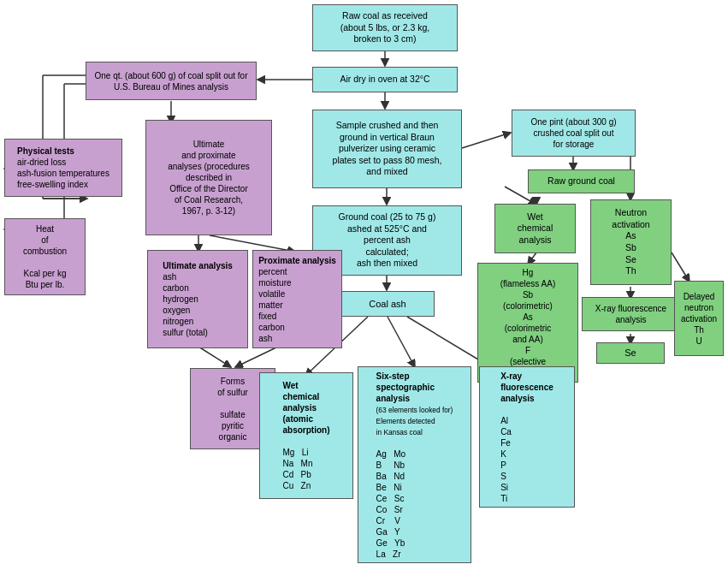 Image resolution: width=728 pixels, height=588 pixels. I want to click on physical-tests-label: Physical testsair-dried lossash-fusion t…, so click(63, 168).